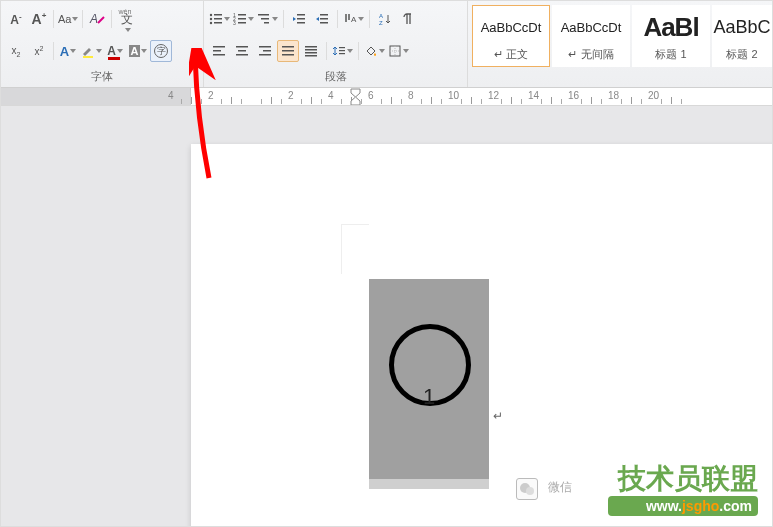 This screenshot has height=527, width=773. What do you see at coordinates (371, 96) in the screenshot?
I see `ruler-number: 6` at bounding box center [371, 96].